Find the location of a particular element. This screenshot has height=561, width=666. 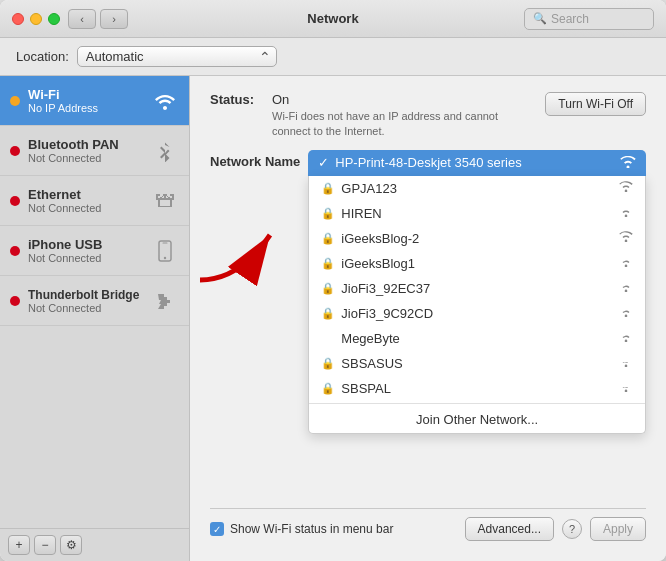

back-button: ‹ is located at coordinates (82, 19).